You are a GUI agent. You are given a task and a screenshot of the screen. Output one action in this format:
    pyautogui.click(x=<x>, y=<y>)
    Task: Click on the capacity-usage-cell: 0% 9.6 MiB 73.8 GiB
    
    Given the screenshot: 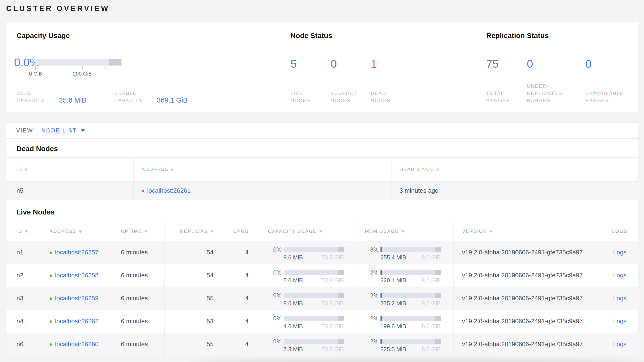 What is the action you would take?
    pyautogui.click(x=308, y=252)
    